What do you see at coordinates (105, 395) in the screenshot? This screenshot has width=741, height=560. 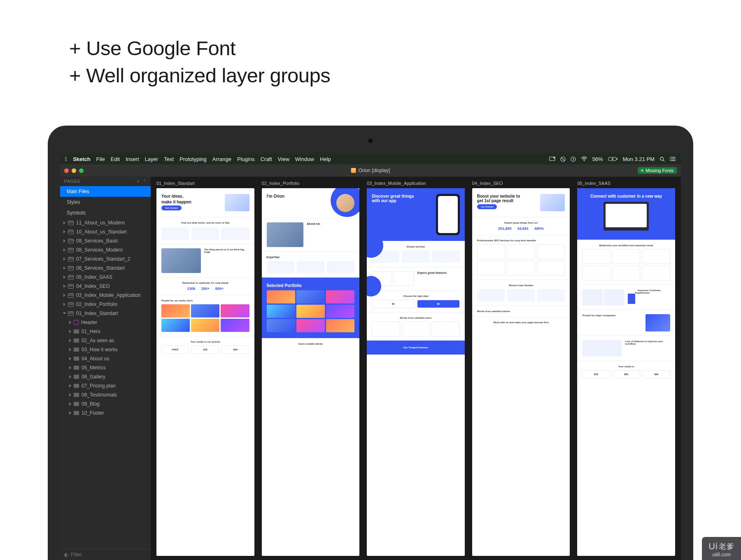 I see `layer-row: 08_Testimonials` at bounding box center [105, 395].